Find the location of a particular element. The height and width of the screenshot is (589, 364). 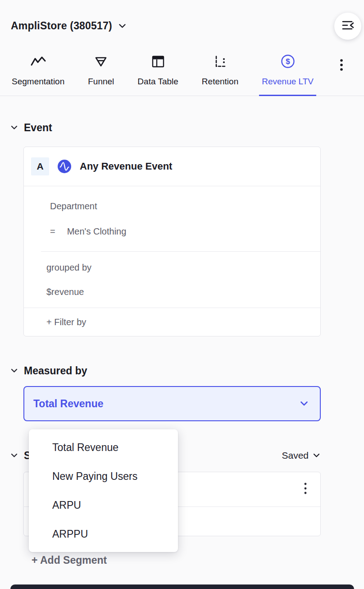

dollar-circle-icon: $ is located at coordinates (288, 61).